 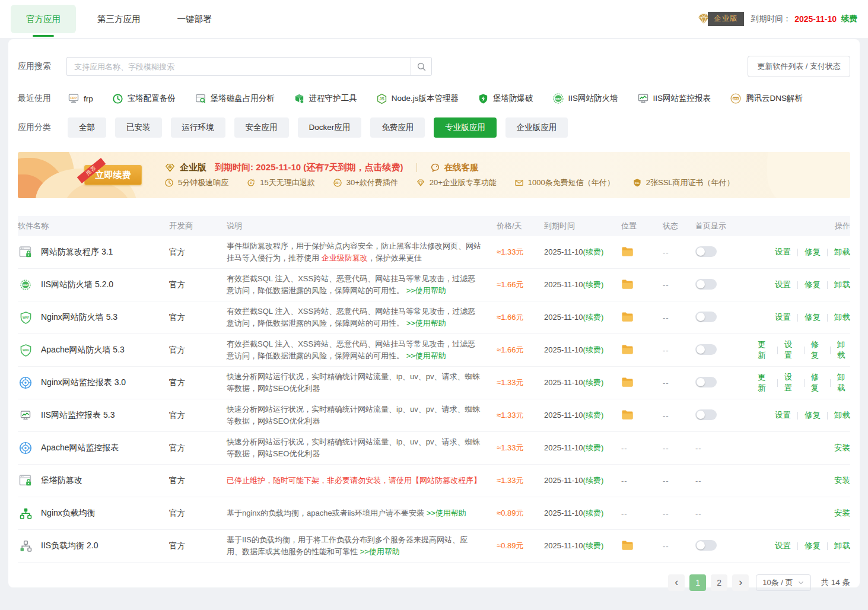 I want to click on update-software-list-button: 更新软件列表 / 支付状态, so click(x=799, y=66).